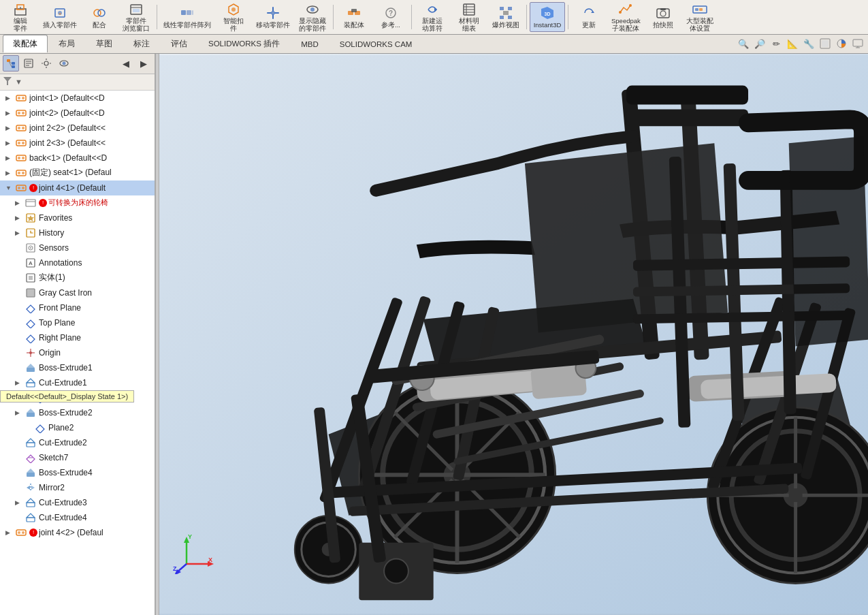 This screenshot has width=868, height=615. What do you see at coordinates (78, 203) in the screenshot?
I see `tree-item-convertible: ▶ ! 可转换为床的轮椅` at bounding box center [78, 203].